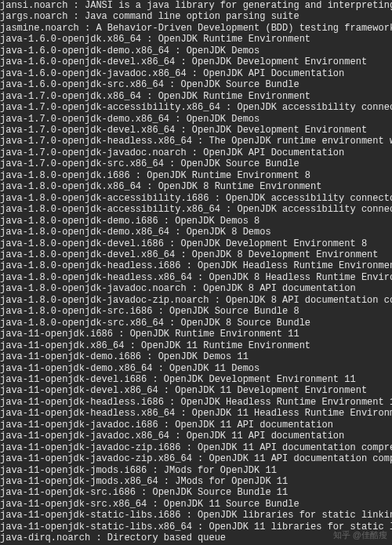  I want to click on terminal-line: java-1.8.0-openjdk-demo.i686 : OpenJDK D…, so click(196, 221).